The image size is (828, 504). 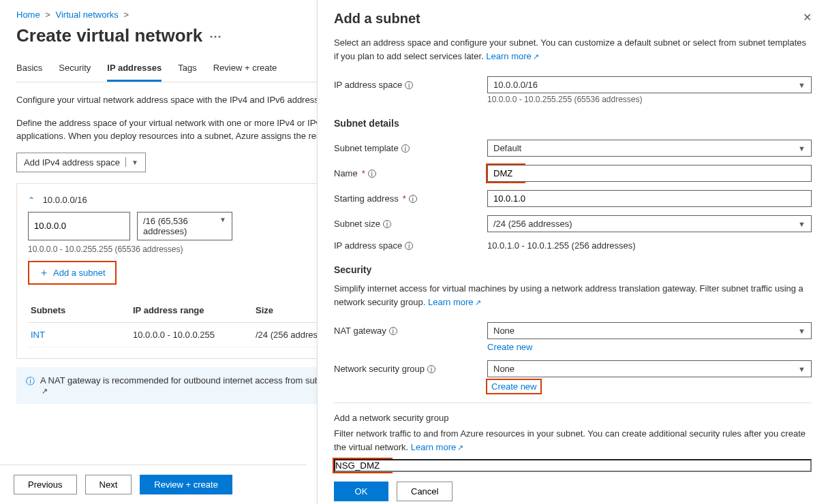 I want to click on add-subnet-button: ＋ Add a subnet, so click(x=72, y=272).